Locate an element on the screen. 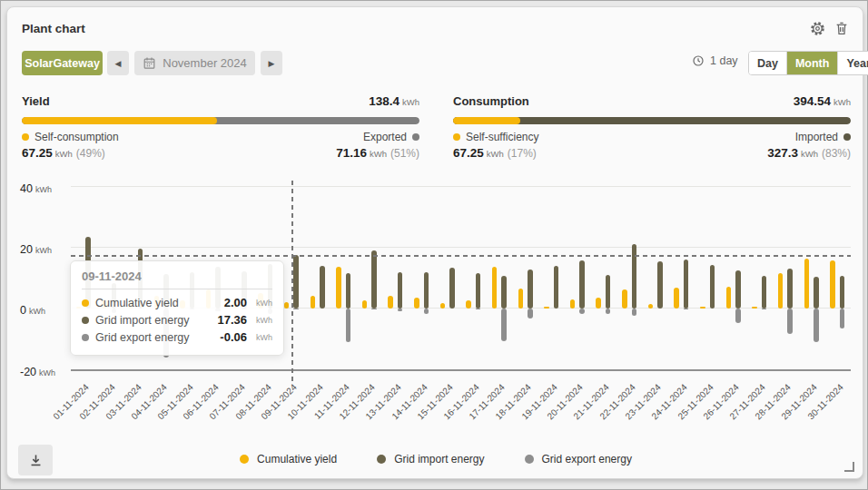  exported-value: 71.16kWh(51%) is located at coordinates (378, 152).